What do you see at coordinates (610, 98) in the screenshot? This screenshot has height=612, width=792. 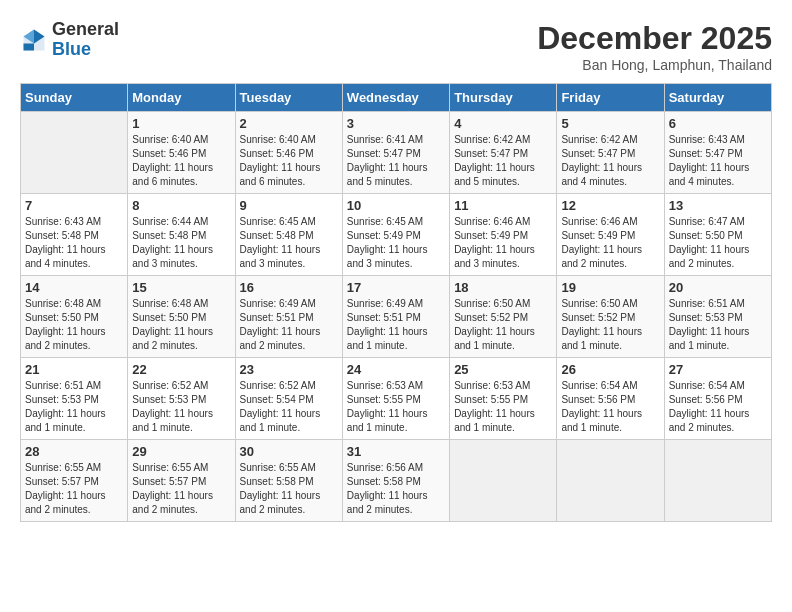 I see `weekday-header: Friday` at bounding box center [610, 98].